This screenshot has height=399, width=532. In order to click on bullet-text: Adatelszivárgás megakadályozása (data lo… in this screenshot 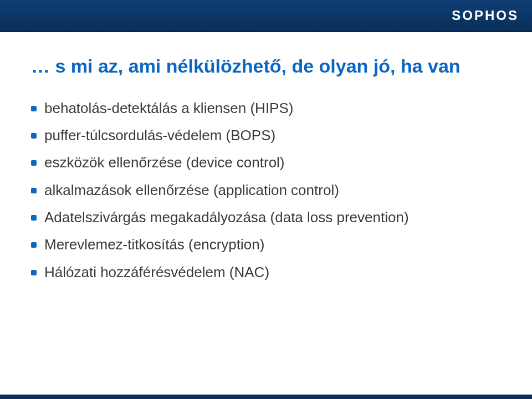, I will do `click(227, 217)`.